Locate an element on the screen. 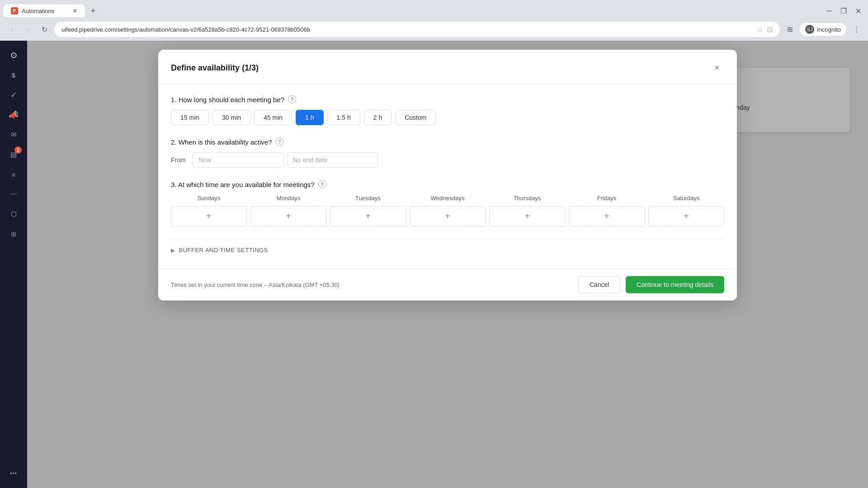 This screenshot has width=868, height=488. thursday-header: Thursdays is located at coordinates (527, 198).